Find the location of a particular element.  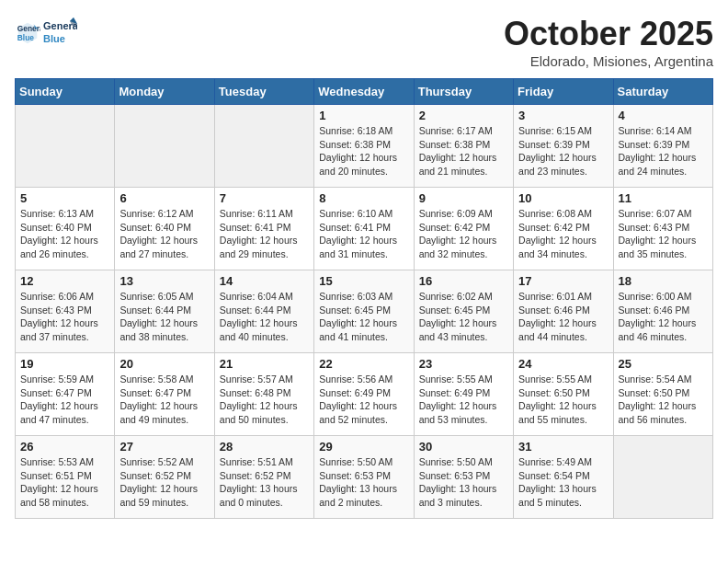

calendar-week-3: 12Sunrise: 6:06 AM Sunset: 6:43 PM Dayli… is located at coordinates (364, 312).